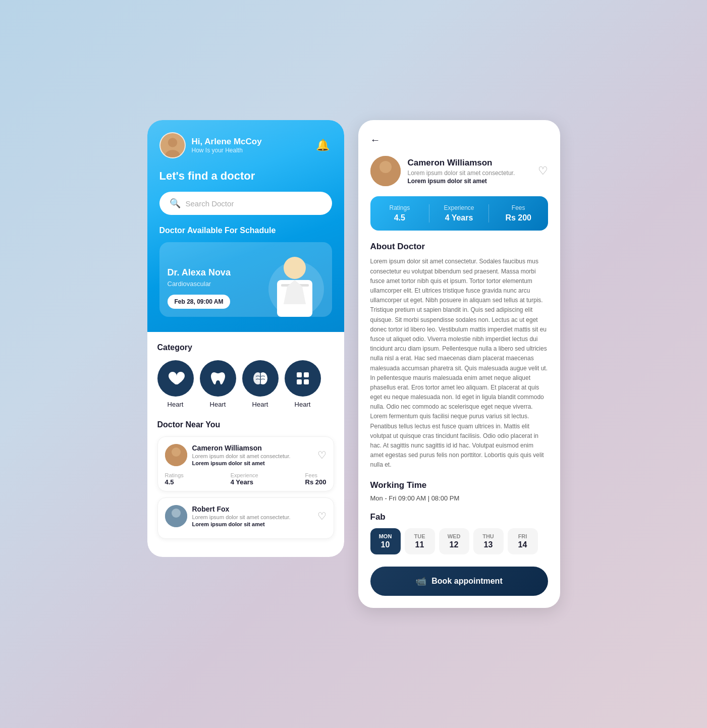 The image size is (707, 728). Describe the element at coordinates (260, 405) in the screenshot. I see `category-label-3: Heart` at that location.